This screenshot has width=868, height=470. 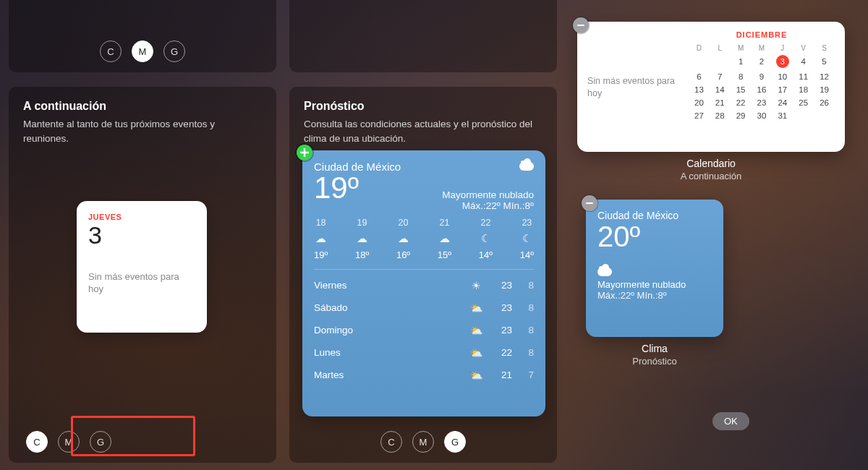 I want to click on weather-minmax: Máx.:22º Mín.:8º, so click(x=655, y=295).